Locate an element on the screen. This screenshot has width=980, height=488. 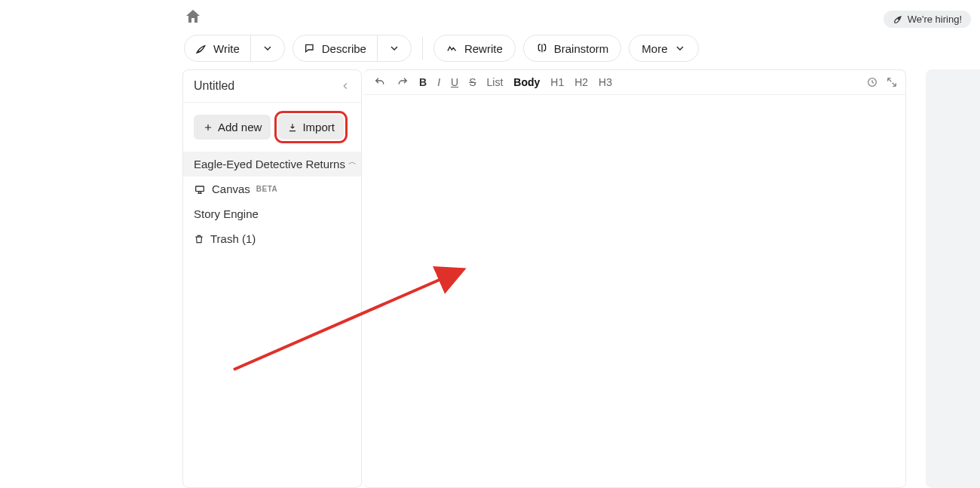
trash-label: Trash (1) is located at coordinates (233, 238).